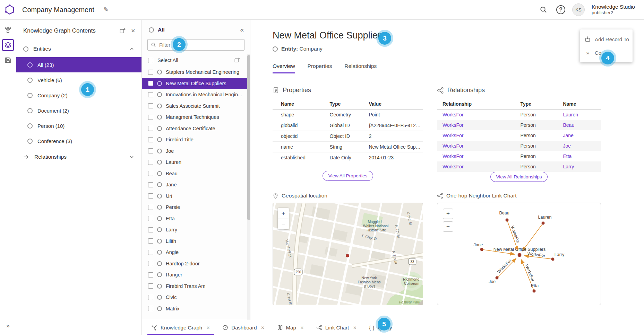 Image resolution: width=644 pixels, height=335 pixels. What do you see at coordinates (10, 10) in the screenshot?
I see `app-logo` at bounding box center [10, 10].